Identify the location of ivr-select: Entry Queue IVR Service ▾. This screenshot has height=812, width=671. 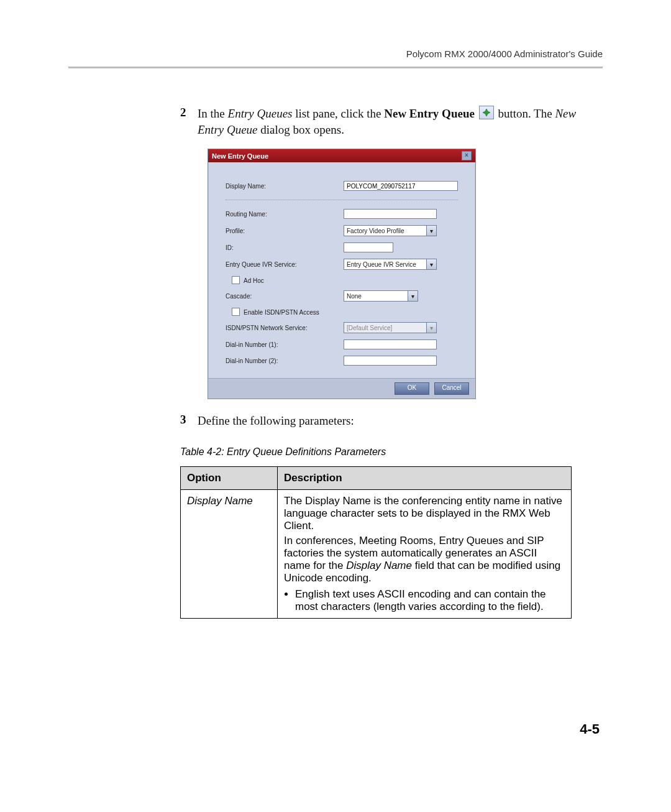
(390, 264).